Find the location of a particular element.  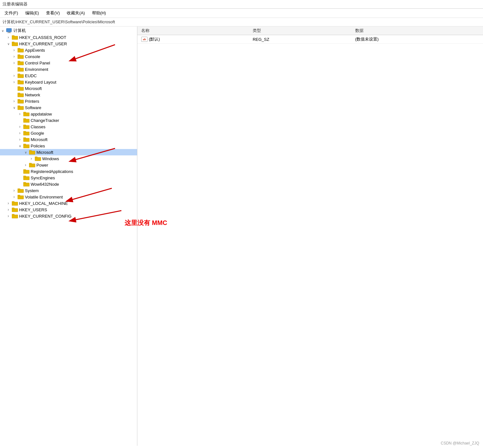

expand-btn-hkcr: › is located at coordinates (8, 37).